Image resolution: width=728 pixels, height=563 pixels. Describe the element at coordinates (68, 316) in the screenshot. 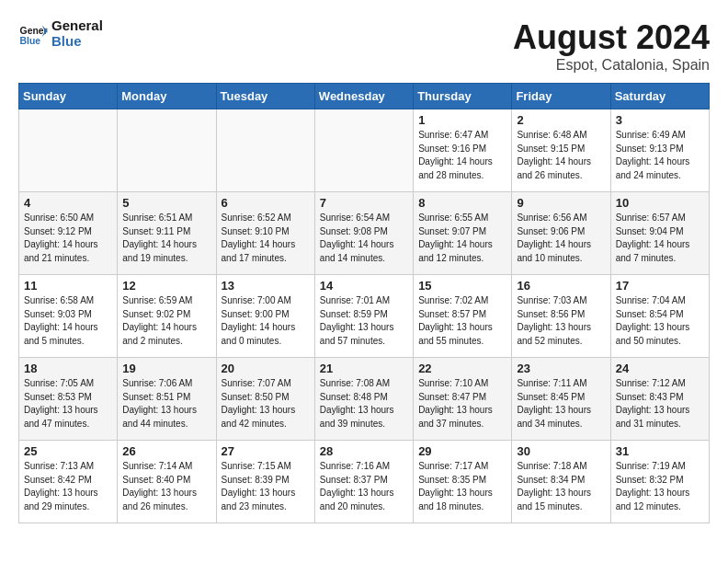

I see `calendar-cell: 11 Sunrise: 6:58 AMSunset: 9:03 PMDaylig…` at that location.